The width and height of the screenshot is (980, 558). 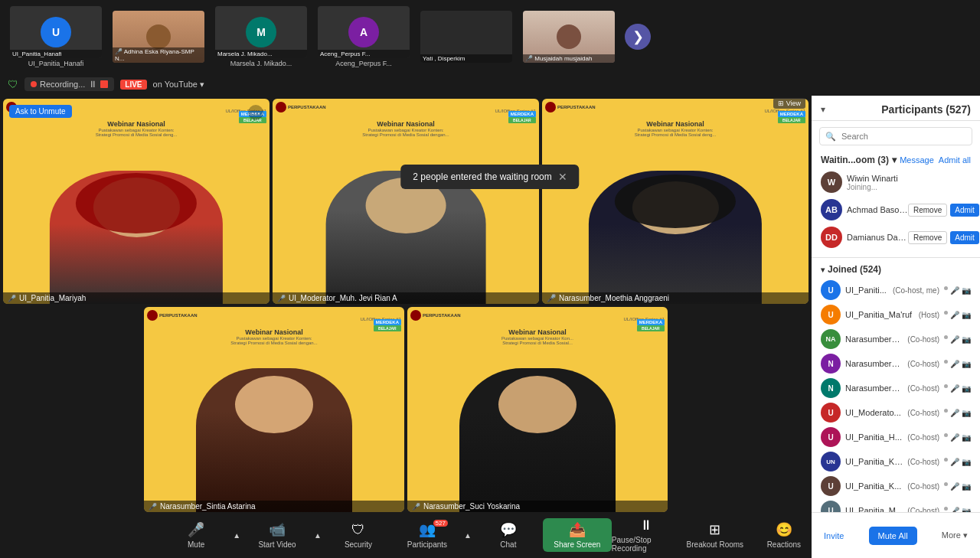 What do you see at coordinates (823, 109) in the screenshot?
I see `sidebar-collapse-btn: ▾` at bounding box center [823, 109].